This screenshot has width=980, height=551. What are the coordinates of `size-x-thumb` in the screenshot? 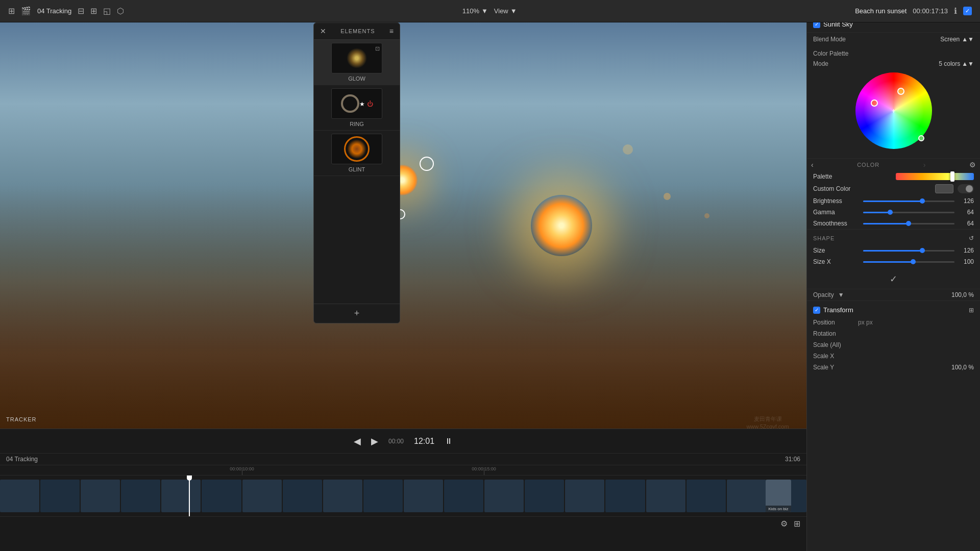 It's located at (913, 262).